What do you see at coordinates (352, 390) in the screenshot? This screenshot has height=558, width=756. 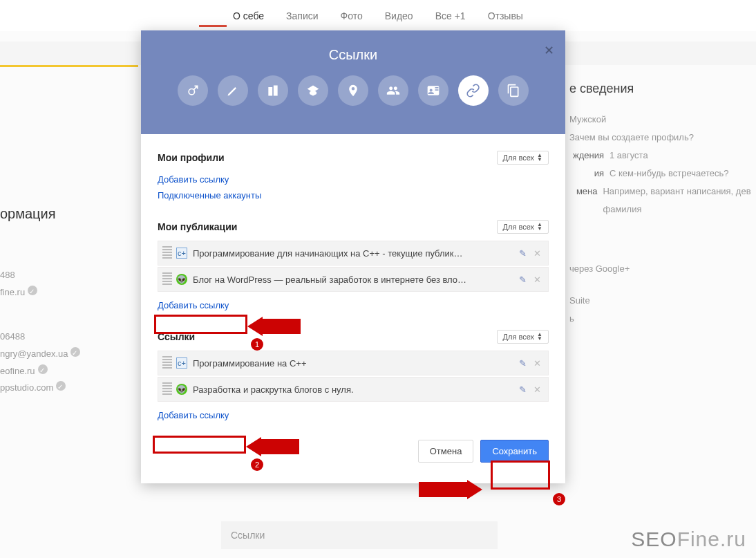 I see `item-title: Разработка и раскрутка блогов с нуля.` at bounding box center [352, 390].